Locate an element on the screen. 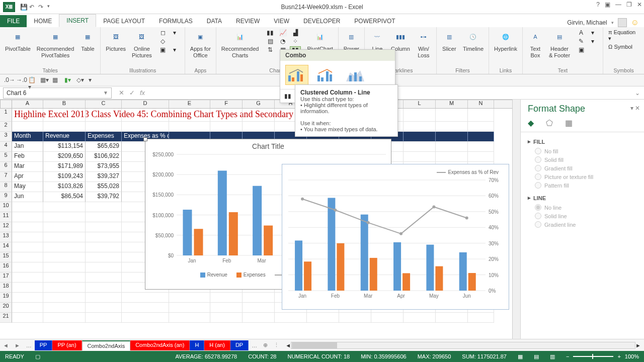 The image size is (644, 362). row-header: 6 is located at coordinates (6, 167).